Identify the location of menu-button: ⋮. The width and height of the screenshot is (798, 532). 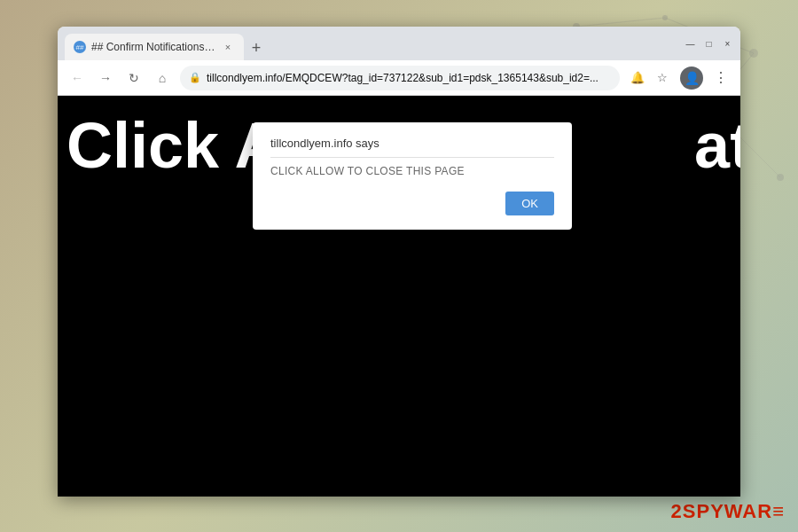
(721, 78).